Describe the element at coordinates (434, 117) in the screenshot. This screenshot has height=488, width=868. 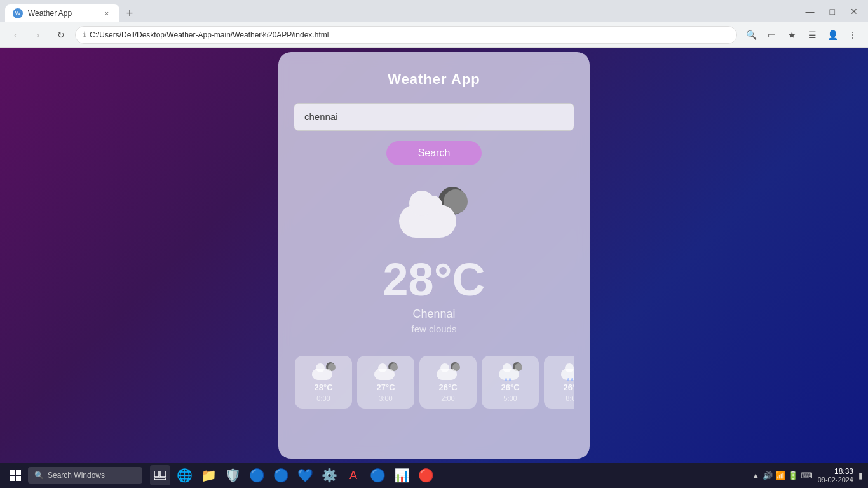
I see `city-search-input` at that location.